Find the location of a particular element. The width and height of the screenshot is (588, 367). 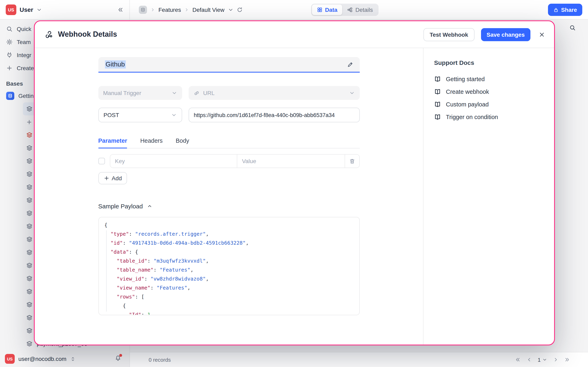

modal-header: Webhook Details Test Webhook Save change… is located at coordinates (294, 34).